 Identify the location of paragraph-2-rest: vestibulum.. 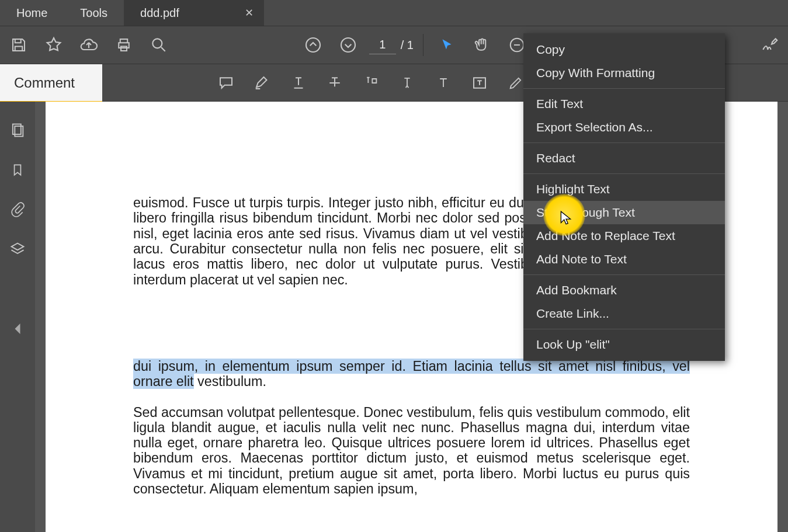
(230, 381).